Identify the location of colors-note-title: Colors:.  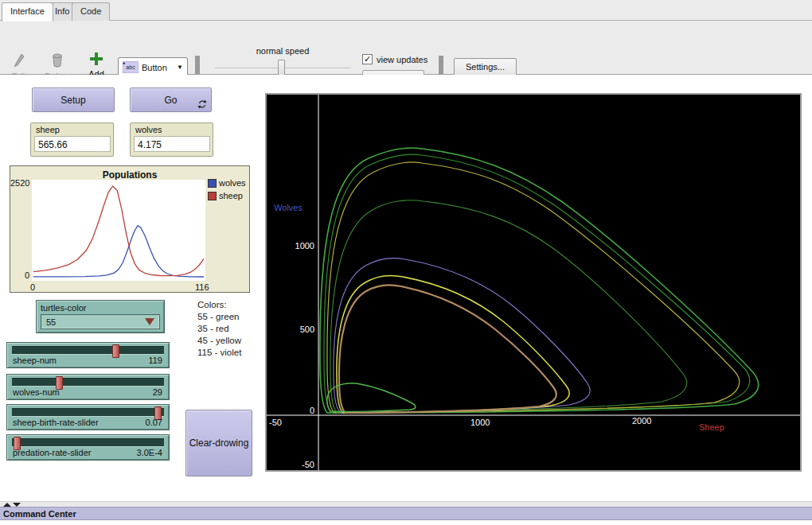
(220, 305).